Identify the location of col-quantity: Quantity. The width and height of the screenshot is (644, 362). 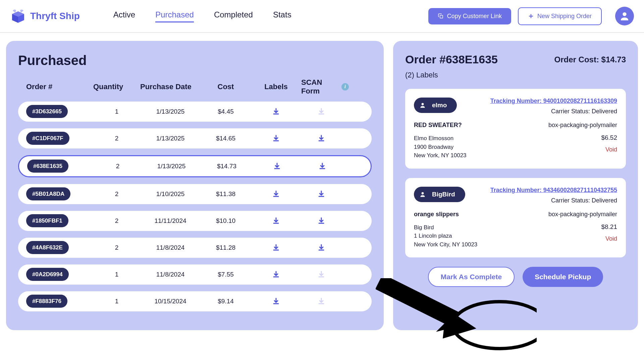
(117, 87).